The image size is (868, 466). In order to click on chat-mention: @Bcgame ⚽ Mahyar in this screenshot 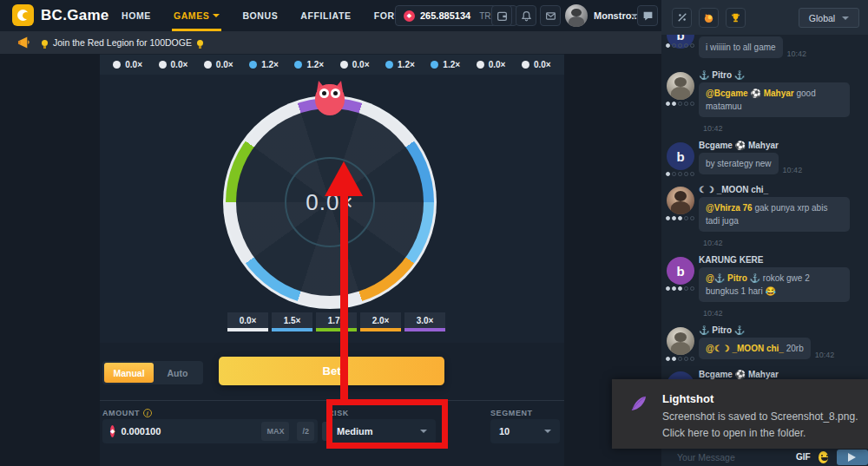, I will do `click(751, 94)`.